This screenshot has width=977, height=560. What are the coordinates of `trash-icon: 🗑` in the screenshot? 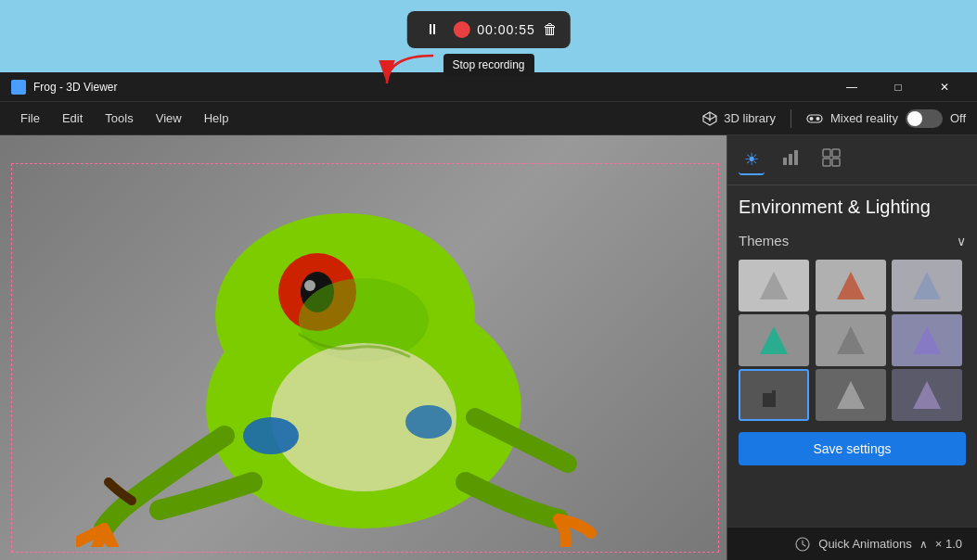 It's located at (550, 30).